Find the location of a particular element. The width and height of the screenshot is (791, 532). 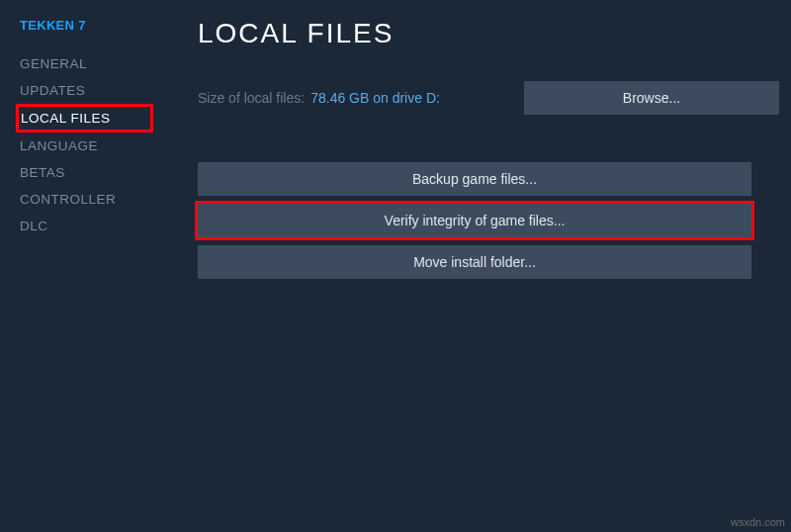

sidebar-item-general: GENERAL is located at coordinates (53, 63).